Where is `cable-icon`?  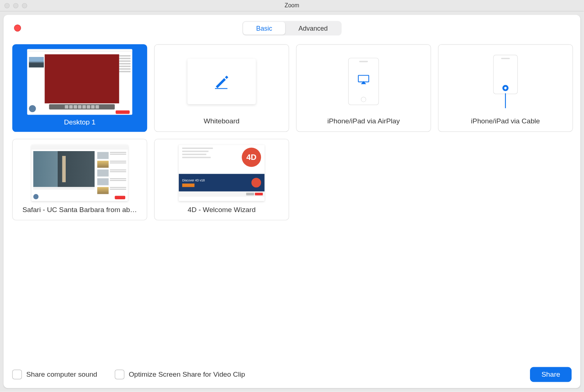
cable-icon is located at coordinates (506, 101).